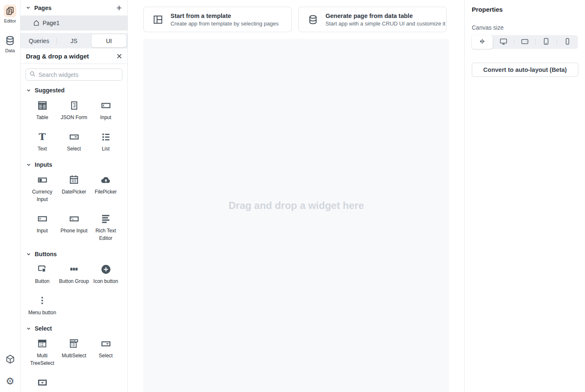  Describe the element at coordinates (373, 19) in the screenshot. I see `generate-from-data-card: Generate page from data table Start app …` at that location.